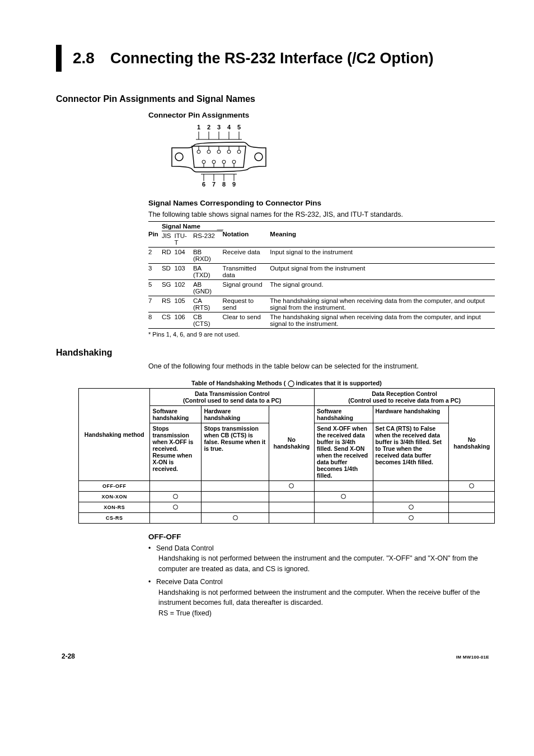 The width and height of the screenshot is (534, 756). Describe the element at coordinates (287, 496) in the screenshot. I see `table-row: XON-XON` at that location.